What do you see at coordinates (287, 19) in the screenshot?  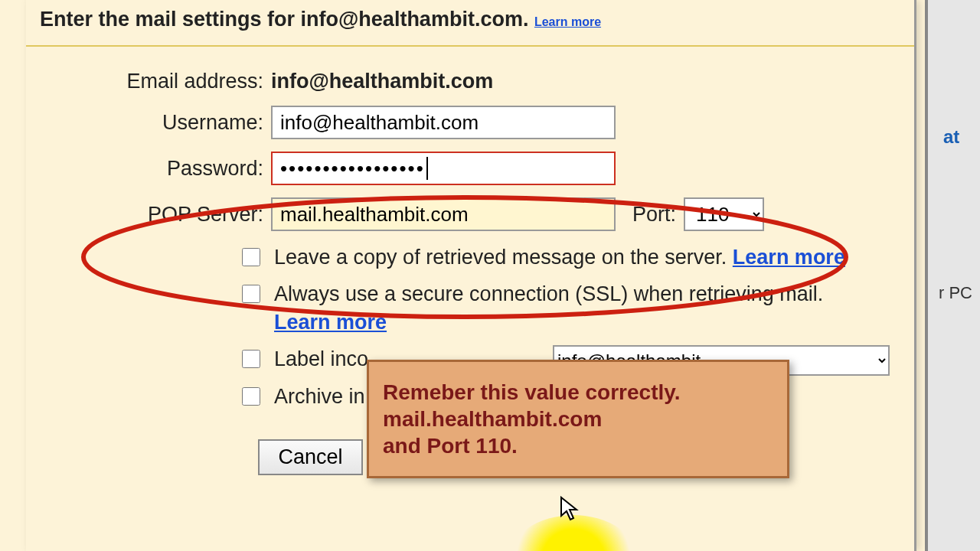 I see `header-title: Enter the mail settings for info@healtha…` at bounding box center [287, 19].